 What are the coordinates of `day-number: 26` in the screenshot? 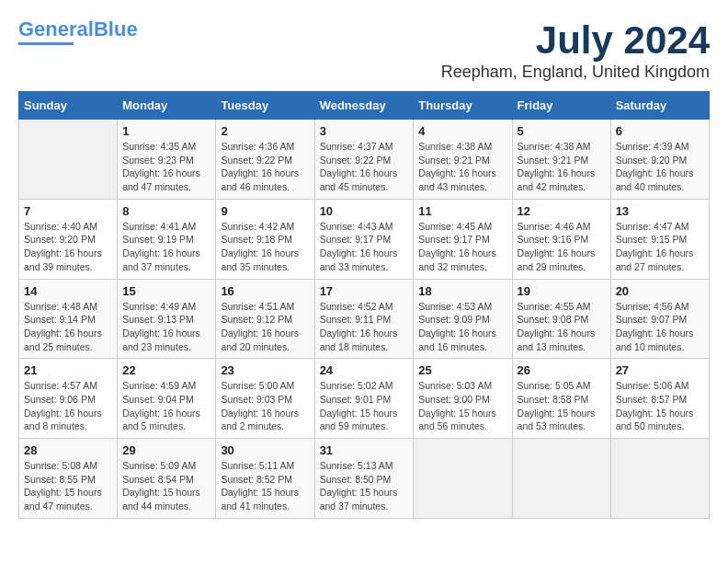 It's located at (562, 370).